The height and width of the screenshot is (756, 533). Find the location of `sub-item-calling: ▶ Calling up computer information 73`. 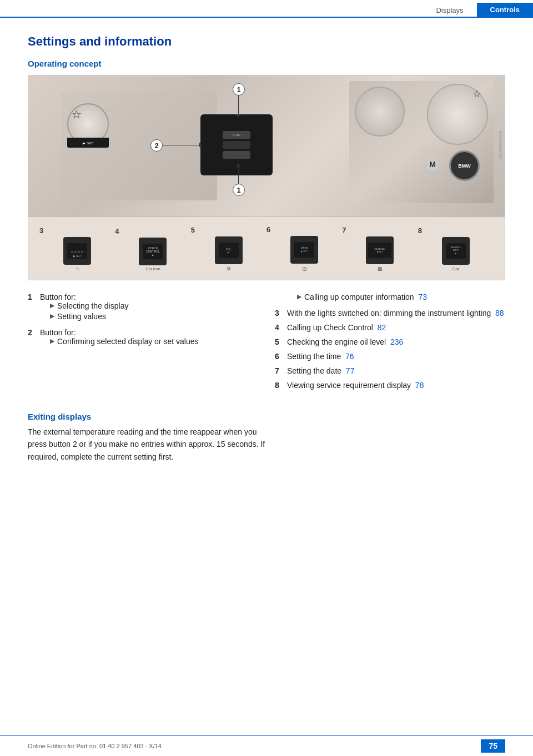

sub-item-calling: ▶ Calling up computer information 73 is located at coordinates (401, 297).